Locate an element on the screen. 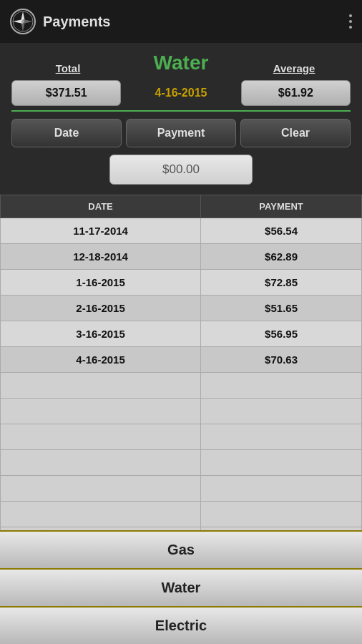  cell-date: 1-16-2015 is located at coordinates (101, 283).